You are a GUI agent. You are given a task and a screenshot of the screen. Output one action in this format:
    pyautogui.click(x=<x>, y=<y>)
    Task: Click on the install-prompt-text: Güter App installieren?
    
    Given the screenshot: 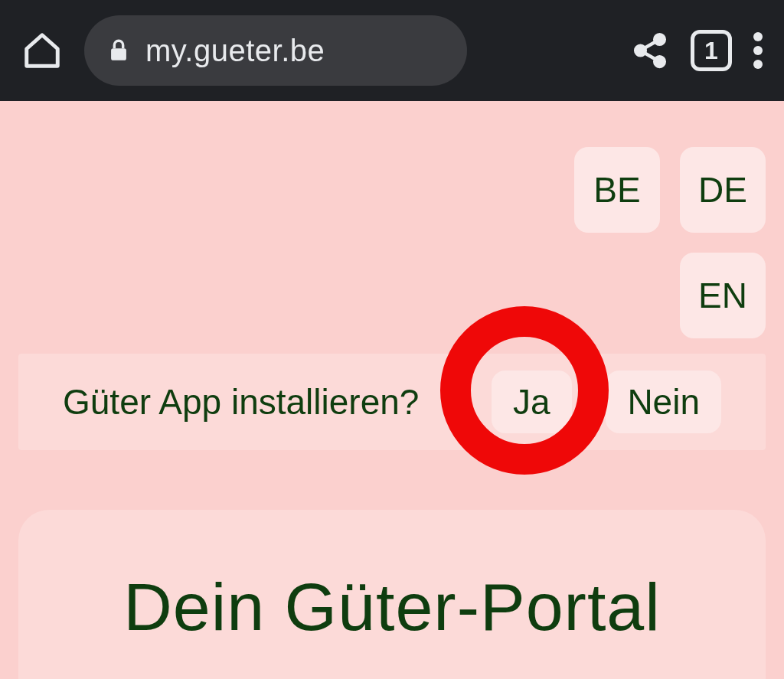 What is the action you would take?
    pyautogui.click(x=240, y=402)
    